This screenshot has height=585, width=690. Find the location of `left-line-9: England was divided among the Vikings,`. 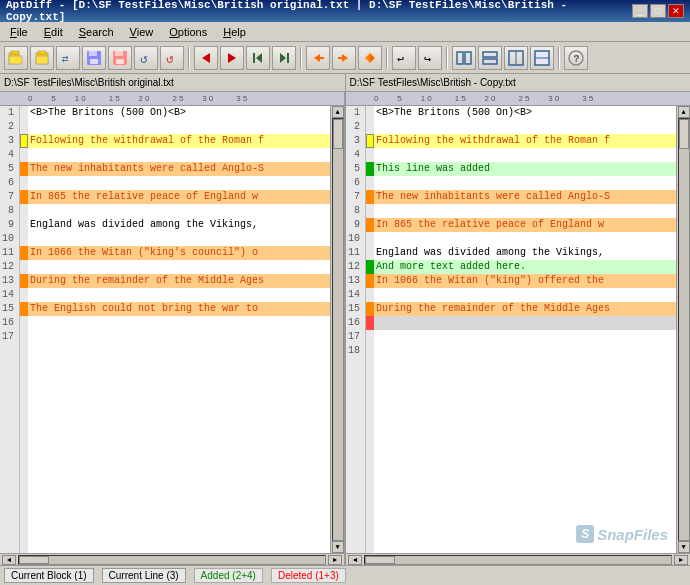

left-line-9: England was divided among the Vikings, is located at coordinates (179, 225).